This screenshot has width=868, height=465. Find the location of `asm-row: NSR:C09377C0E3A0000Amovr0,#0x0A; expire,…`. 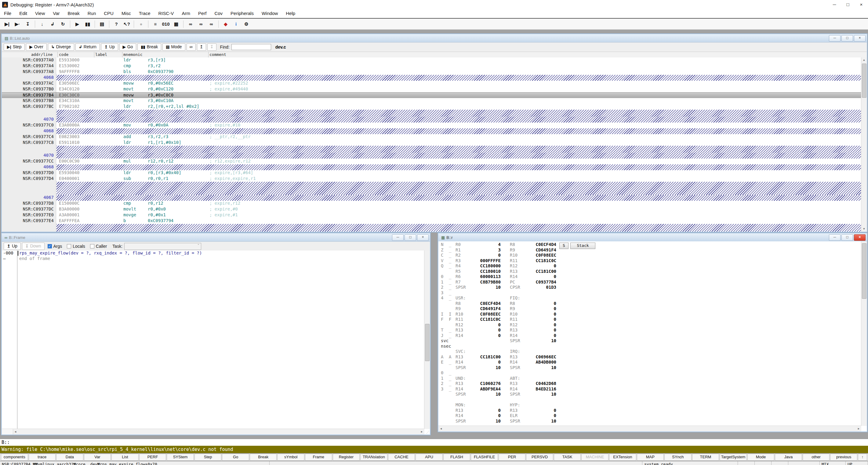

asm-row: NSR:C09377C0E3A0000Amovr0,#0x0A; expire,… is located at coordinates (431, 125).